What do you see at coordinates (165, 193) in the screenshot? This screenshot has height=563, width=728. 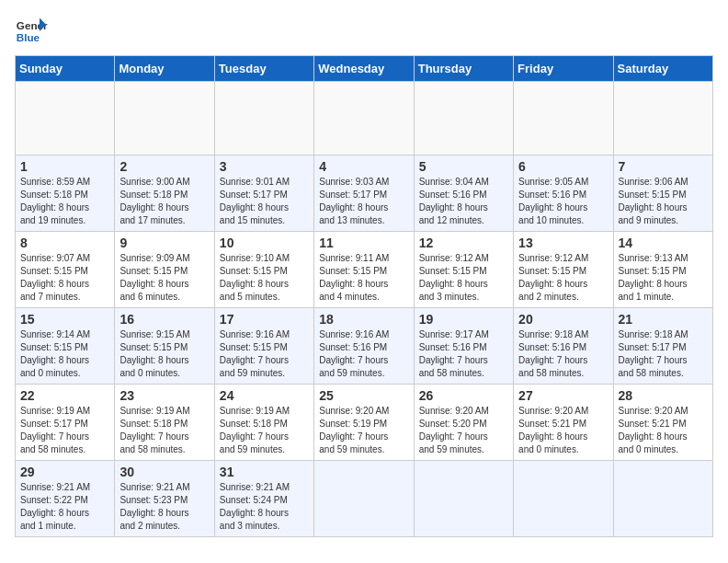 I see `day-cell: 2Sunrise: 9:00 AM Sunset: 5:18 PM Daylig…` at bounding box center [165, 193].